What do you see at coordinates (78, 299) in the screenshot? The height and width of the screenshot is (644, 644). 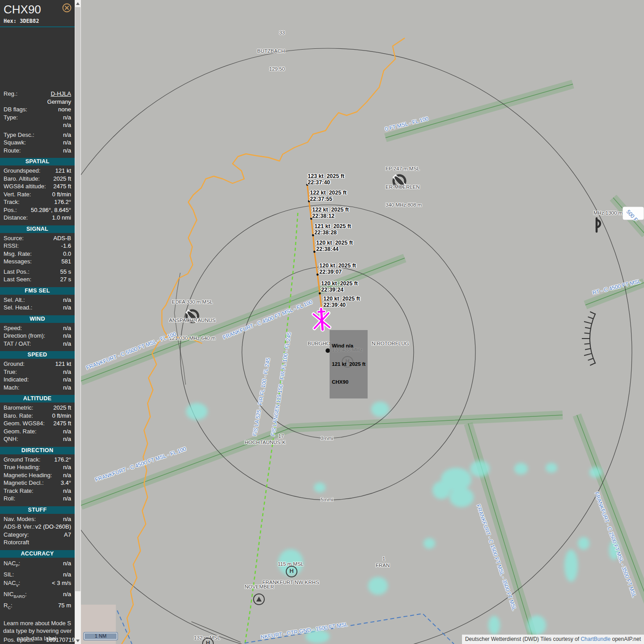 I see `scrollbar-thumb` at bounding box center [78, 299].